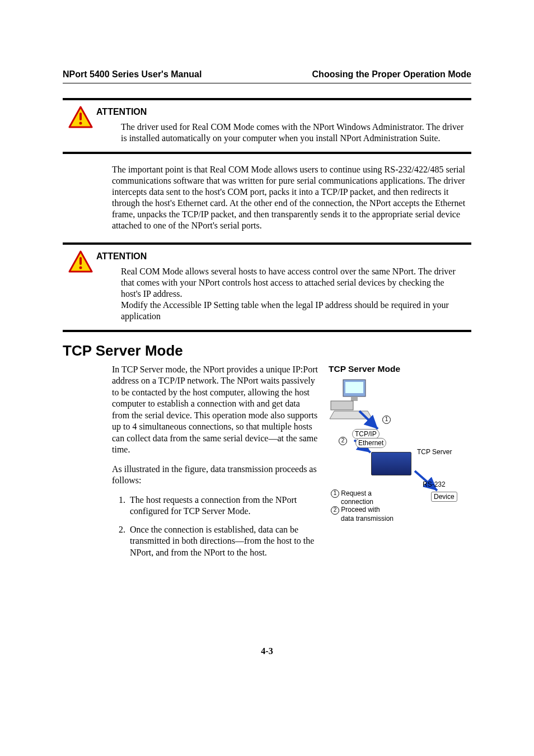  What do you see at coordinates (367, 502) in the screenshot?
I see `legend-step1b: connection` at bounding box center [367, 502].